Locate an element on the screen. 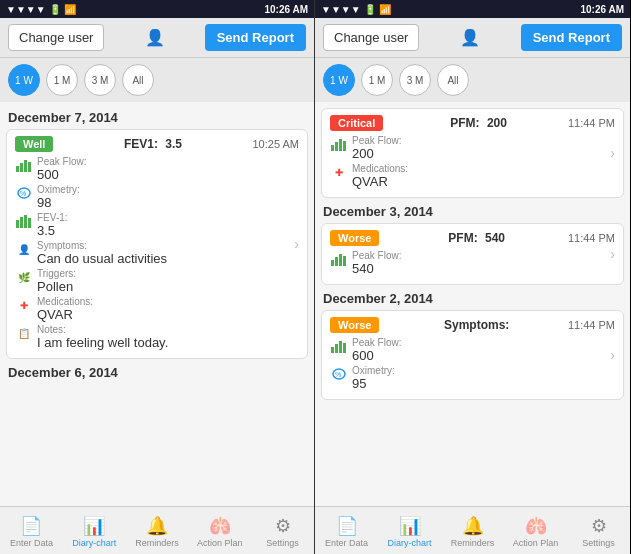  filter-1m-left: 1 M is located at coordinates (62, 80).